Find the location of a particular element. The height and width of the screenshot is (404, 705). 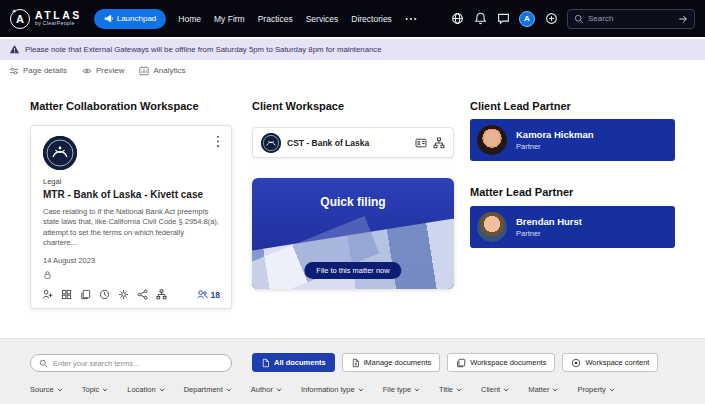

matter-lead-partner-heading: Matter Lead Partner is located at coordinates (522, 192).